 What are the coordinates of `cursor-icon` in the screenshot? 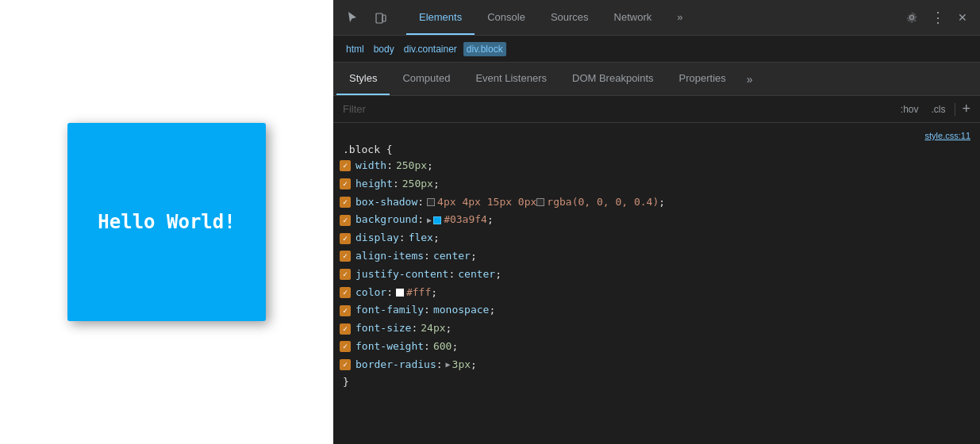 It's located at (352, 17).